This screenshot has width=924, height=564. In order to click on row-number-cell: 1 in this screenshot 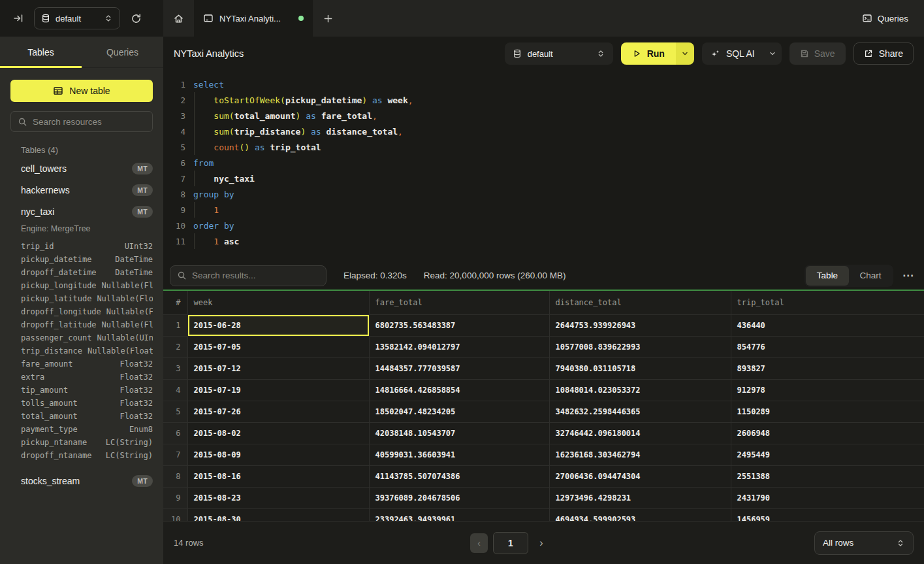, I will do `click(175, 325)`.